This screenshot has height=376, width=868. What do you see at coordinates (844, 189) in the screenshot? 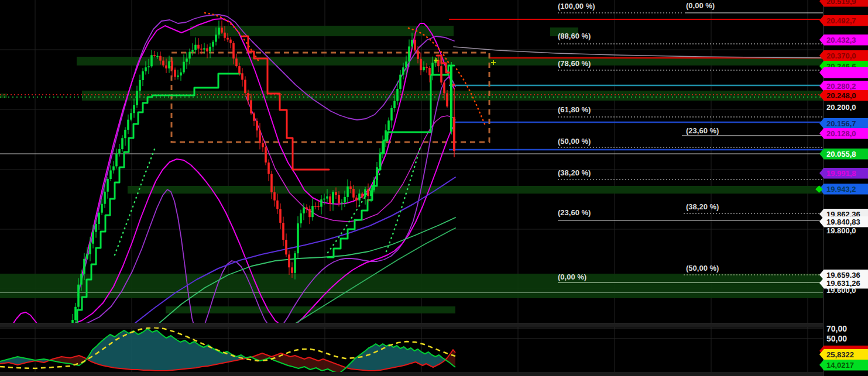
I see `price-tag: 19.943,2` at bounding box center [844, 189].